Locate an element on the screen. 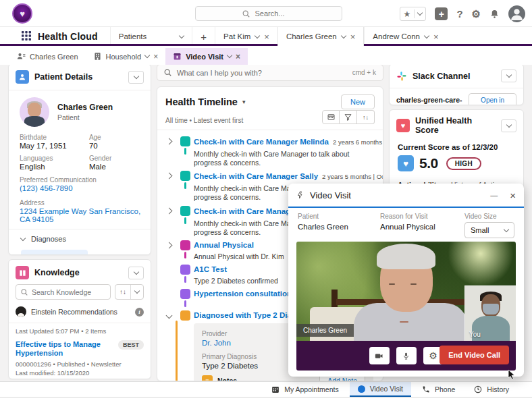 The image size is (532, 411). event-title-link: Check-in with Care Manager Sally is located at coordinates (256, 177).